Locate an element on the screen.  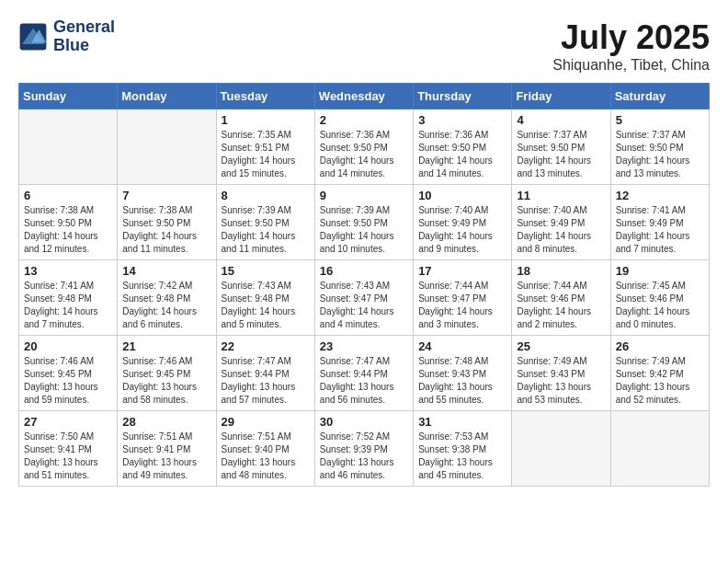
cell-info: Sunrise: 7:50 AM Sunset: 9:41 PM Dayligh… is located at coordinates (68, 456).